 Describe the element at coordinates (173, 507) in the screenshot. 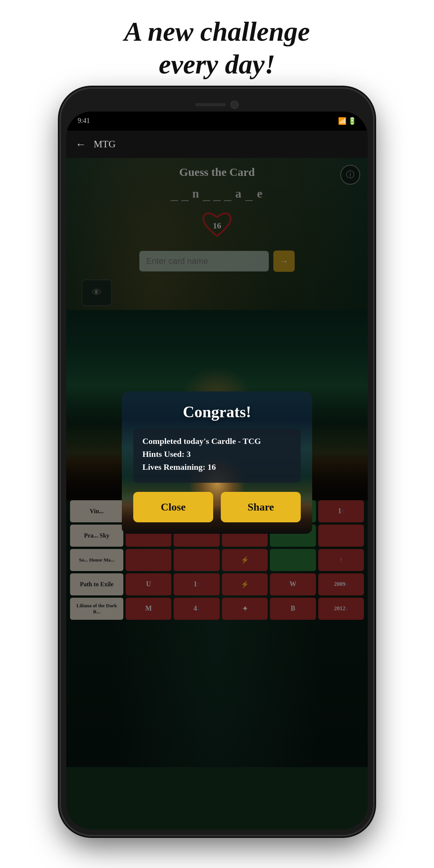

I see `close-button: Close` at that location.